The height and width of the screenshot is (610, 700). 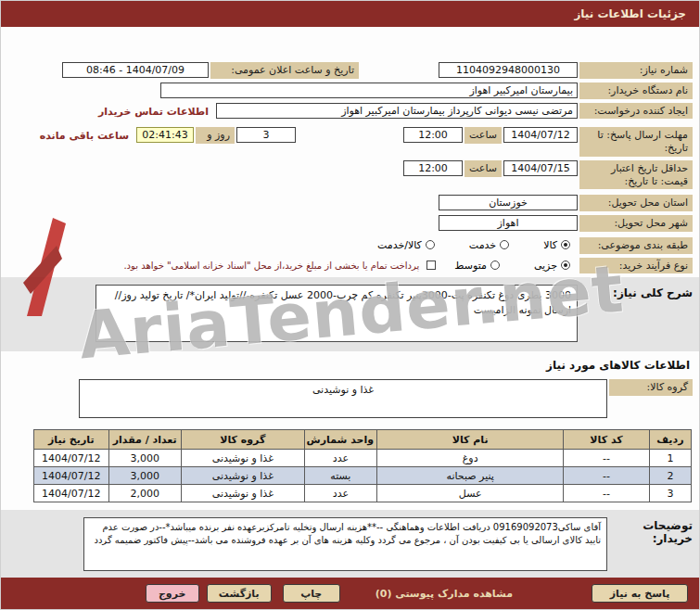 I want to click on subject-category-label: طبقه بندی موضوعی:, so click(x=636, y=246).